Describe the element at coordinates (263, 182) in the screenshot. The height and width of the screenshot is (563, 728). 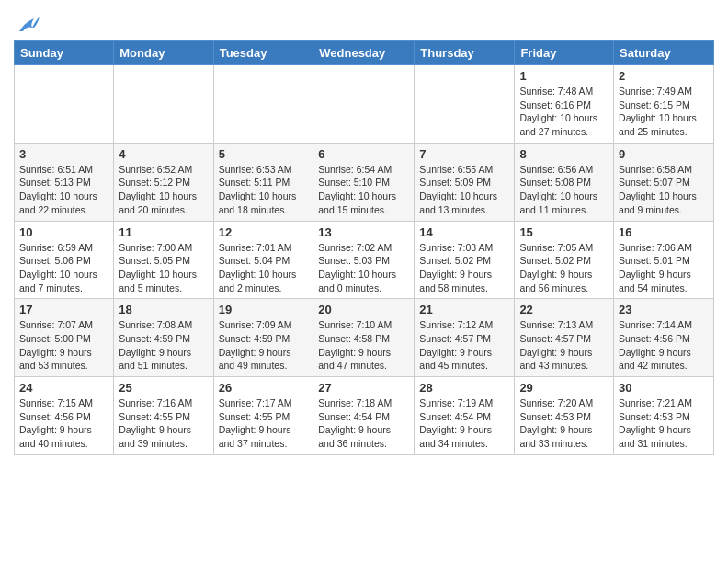
I see `calendar-cell: 5Sunrise: 6:53 AM Sunset: 5:11 PM Daylig…` at that location.